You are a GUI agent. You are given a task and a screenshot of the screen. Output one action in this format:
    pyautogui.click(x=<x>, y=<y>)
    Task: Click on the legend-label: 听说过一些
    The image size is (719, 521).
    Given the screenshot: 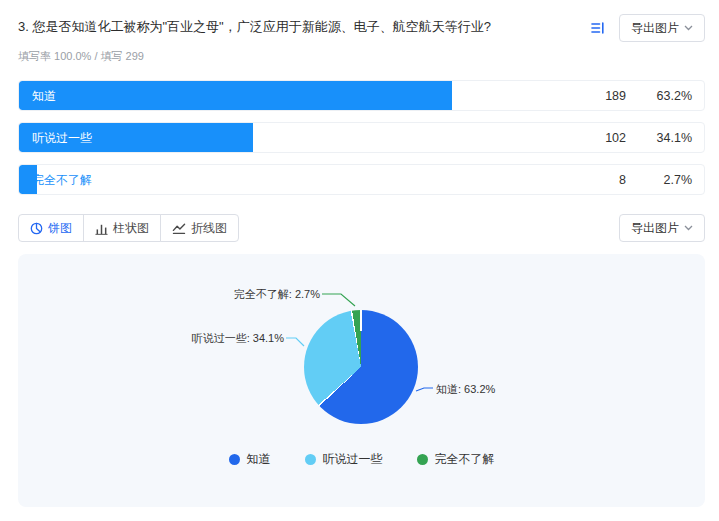 What is the action you would take?
    pyautogui.click(x=353, y=460)
    